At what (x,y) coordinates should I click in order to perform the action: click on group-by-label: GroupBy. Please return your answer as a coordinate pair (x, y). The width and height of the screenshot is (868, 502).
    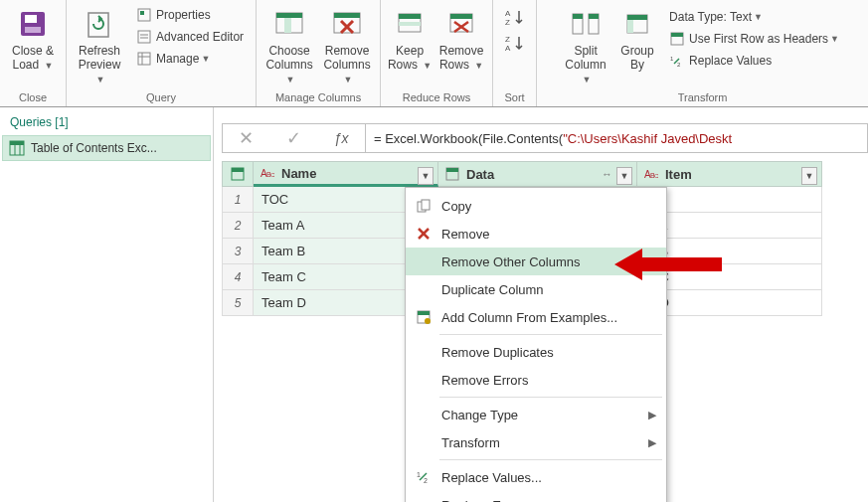
    Looking at the image, I should click on (636, 58).